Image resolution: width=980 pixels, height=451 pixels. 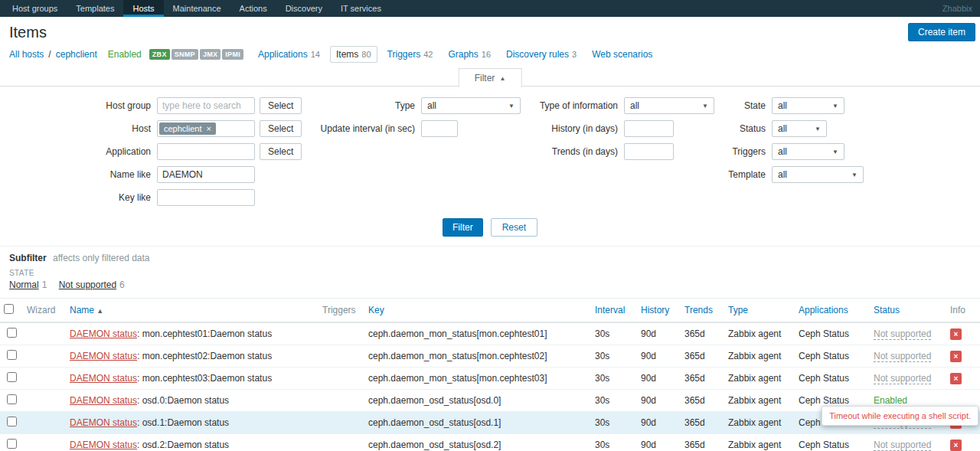 I want to click on subfilter-not-supported: Not supported, so click(x=87, y=285).